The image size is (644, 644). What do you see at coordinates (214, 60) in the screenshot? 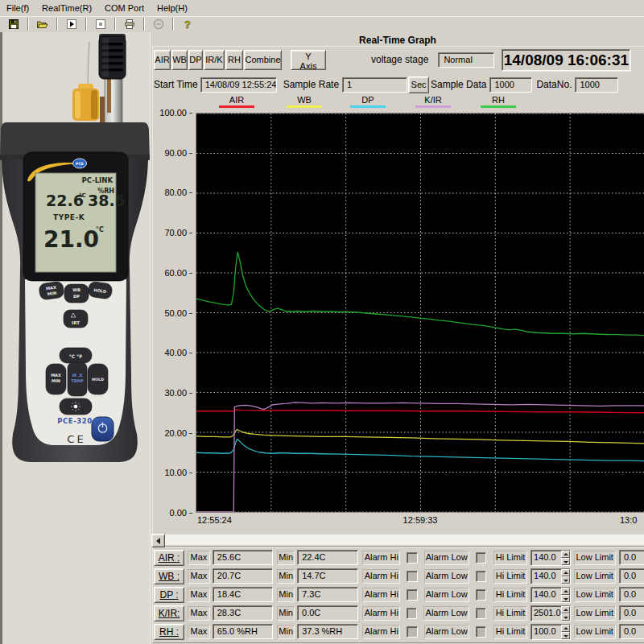
I see `channel-button-irk: IR/K` at bounding box center [214, 60].